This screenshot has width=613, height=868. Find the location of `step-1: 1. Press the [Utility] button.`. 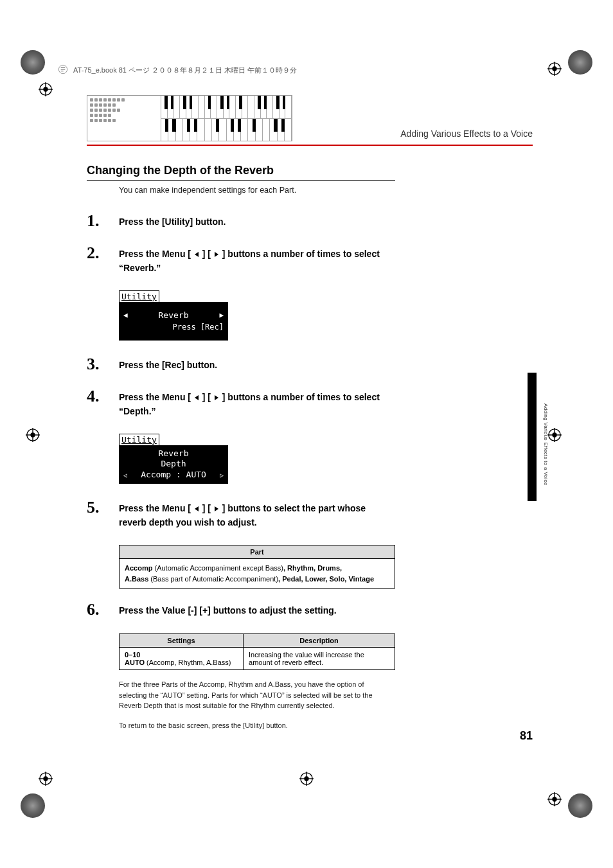

step-1: 1. Press the [Utility] button. is located at coordinates (241, 221).